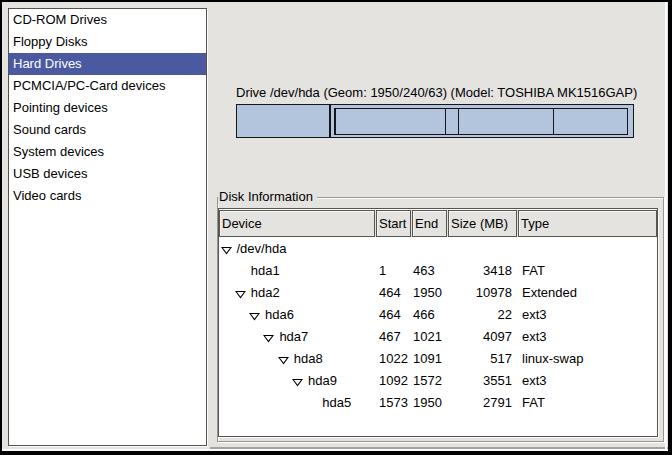 The height and width of the screenshot is (455, 672). I want to click on column-header-type: Type, so click(588, 224).